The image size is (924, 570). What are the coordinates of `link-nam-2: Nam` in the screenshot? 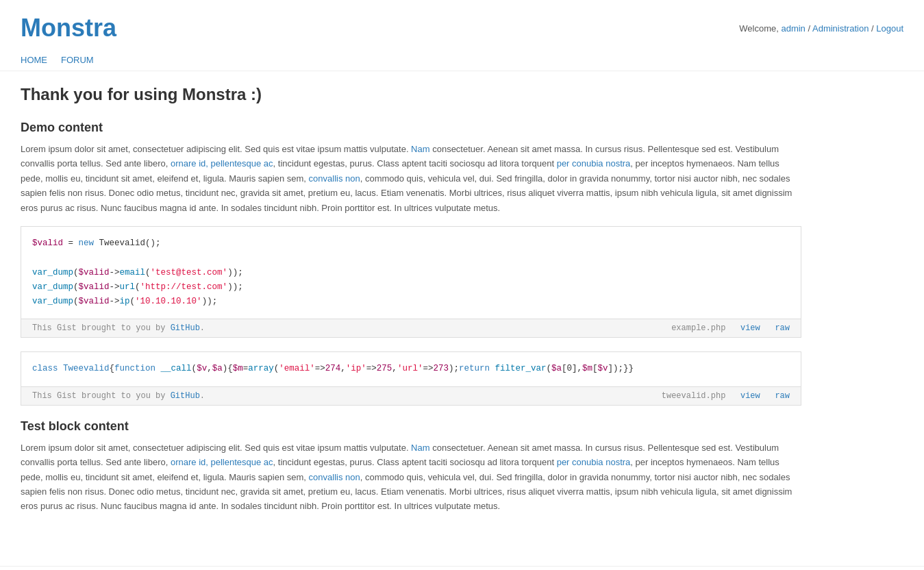 It's located at (421, 448).